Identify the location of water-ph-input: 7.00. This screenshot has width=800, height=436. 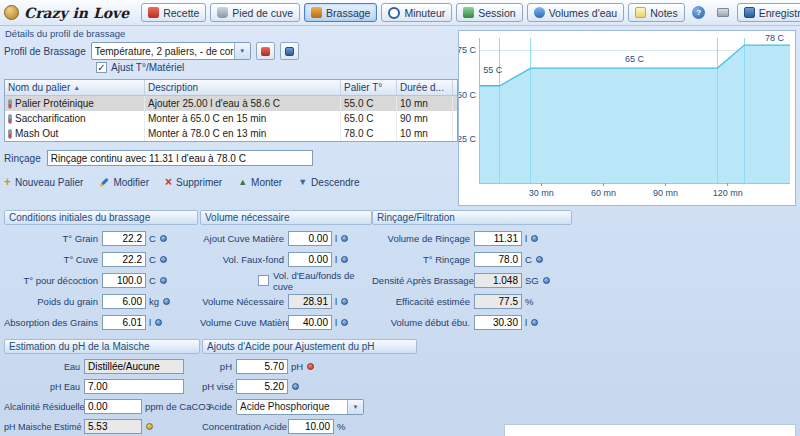
(134, 386).